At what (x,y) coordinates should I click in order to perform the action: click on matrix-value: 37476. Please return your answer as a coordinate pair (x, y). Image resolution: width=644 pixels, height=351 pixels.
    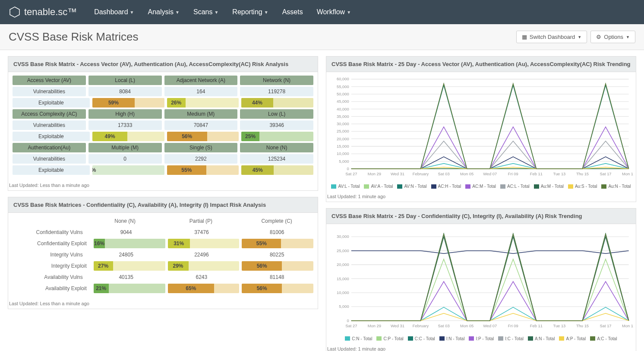
    Looking at the image, I should click on (202, 232).